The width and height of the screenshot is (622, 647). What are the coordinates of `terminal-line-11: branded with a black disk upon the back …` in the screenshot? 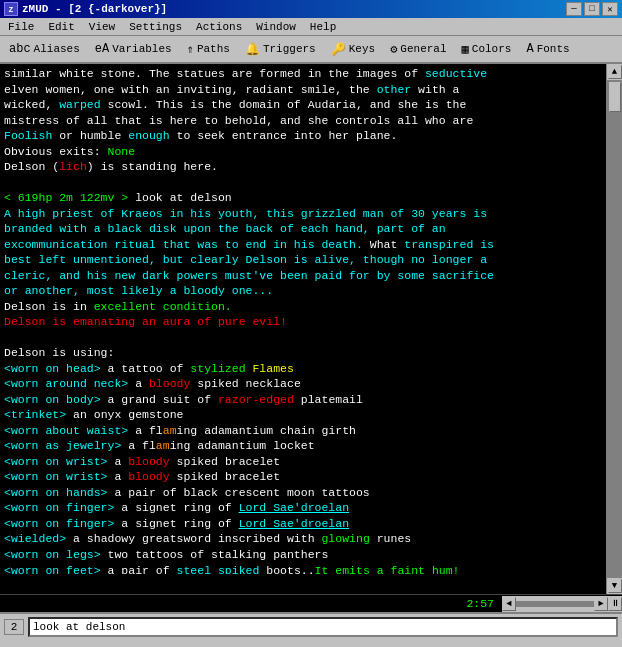 It's located at (296, 229).